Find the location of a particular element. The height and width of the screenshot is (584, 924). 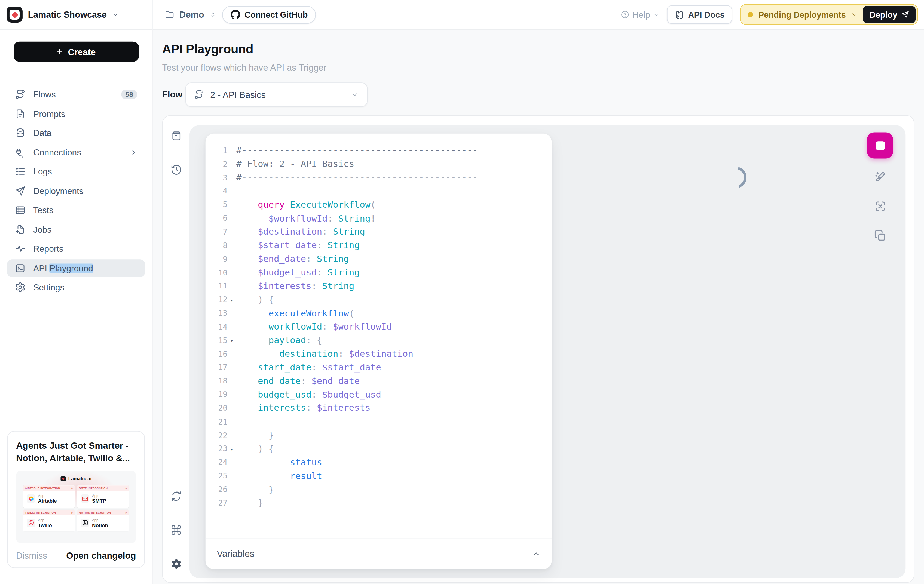

code-text: result is located at coordinates (279, 476).